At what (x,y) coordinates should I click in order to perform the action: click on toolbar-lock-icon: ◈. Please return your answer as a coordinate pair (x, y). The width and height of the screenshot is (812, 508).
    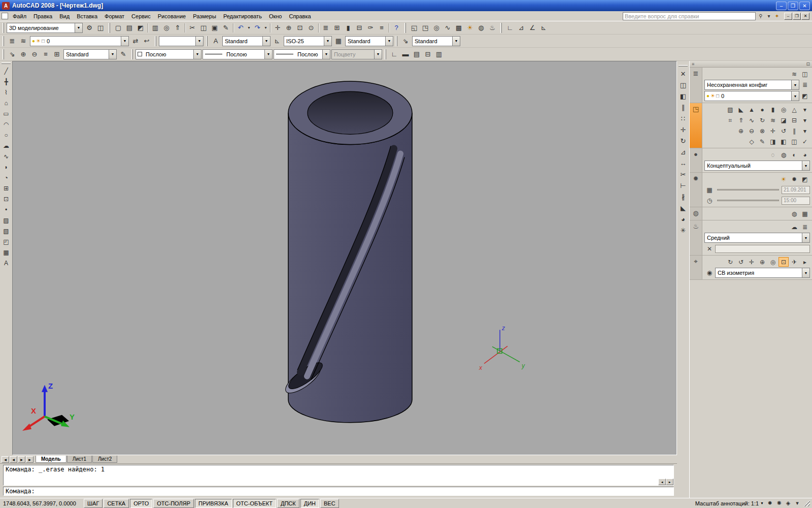
    Looking at the image, I should click on (788, 503).